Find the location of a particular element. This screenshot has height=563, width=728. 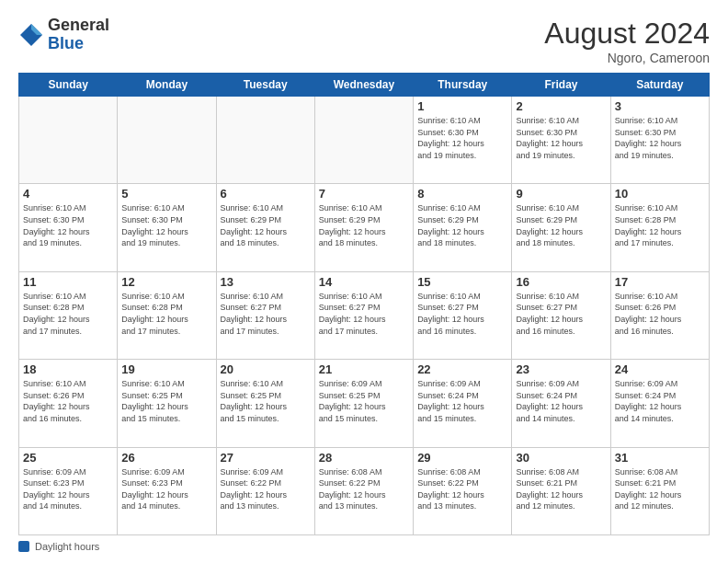

calendar-day-header: Monday is located at coordinates (167, 85).